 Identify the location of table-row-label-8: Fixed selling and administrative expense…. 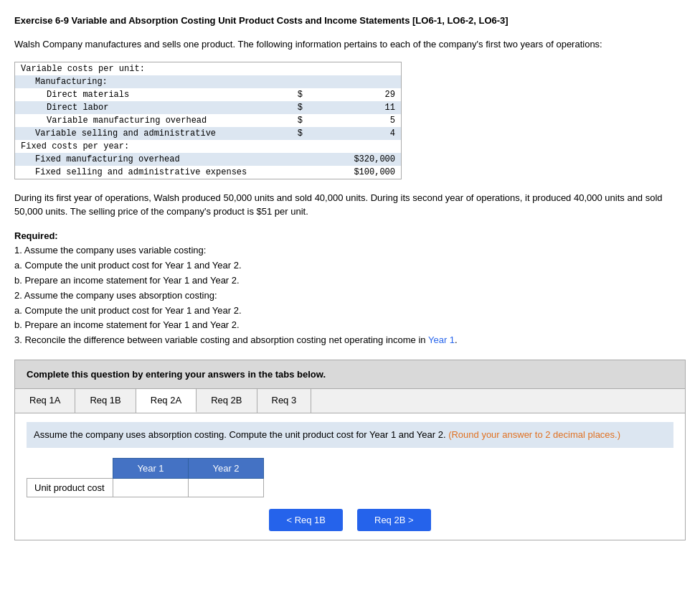
(151, 172).